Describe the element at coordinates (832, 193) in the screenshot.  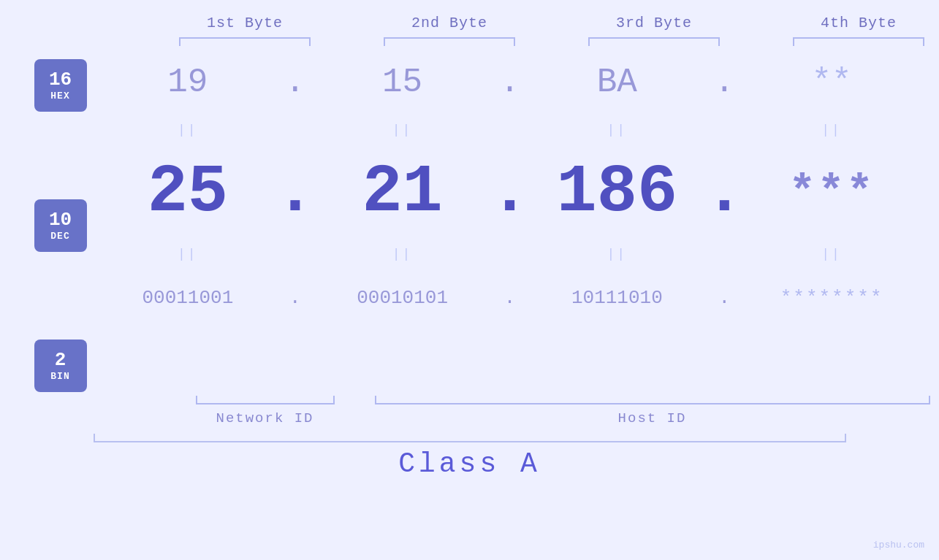
I see `dec-b4-cell: ***` at that location.